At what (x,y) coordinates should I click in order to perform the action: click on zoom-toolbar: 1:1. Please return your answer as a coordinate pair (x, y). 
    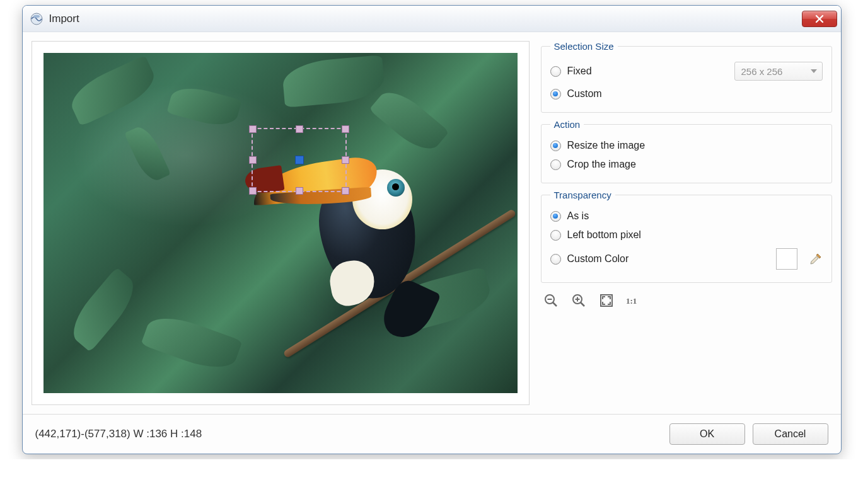
    Looking at the image, I should click on (686, 301).